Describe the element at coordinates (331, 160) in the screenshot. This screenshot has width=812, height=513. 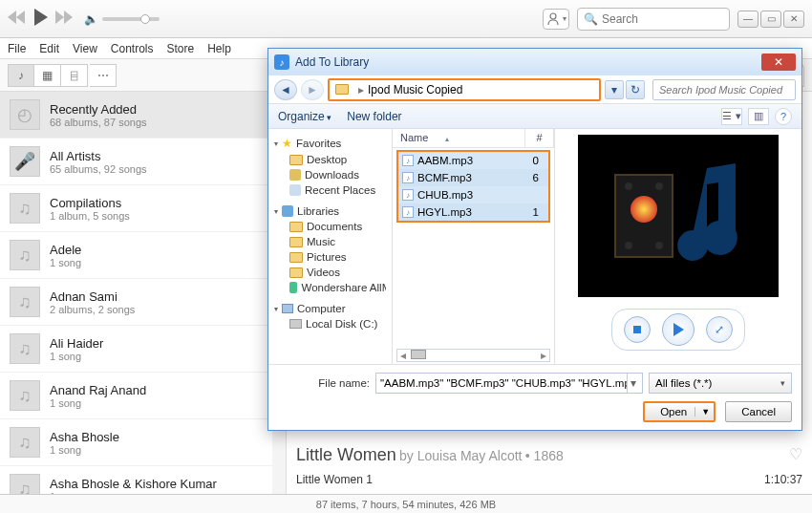
I see `tree-desktop: Desktop` at that location.